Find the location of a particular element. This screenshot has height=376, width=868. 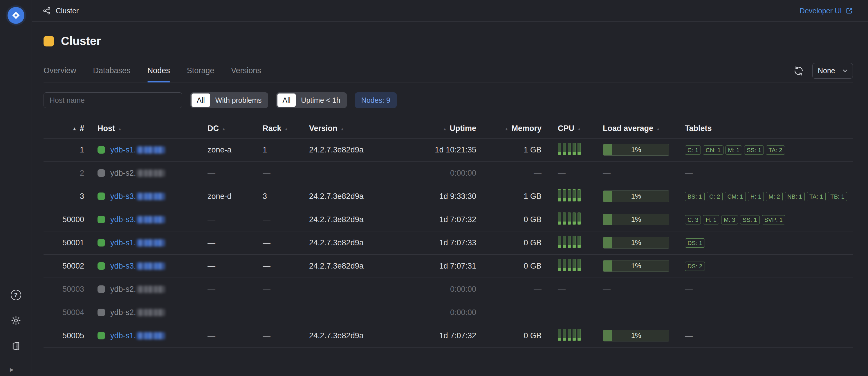

tablet-badge: CM: 1 is located at coordinates (735, 197).